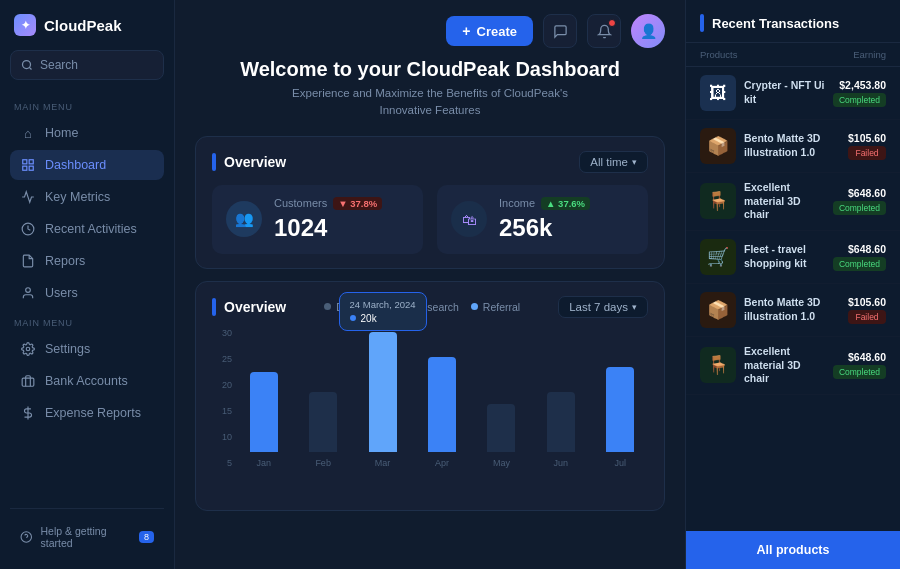 The height and width of the screenshot is (569, 900). I want to click on search-box: Search, so click(87, 65).